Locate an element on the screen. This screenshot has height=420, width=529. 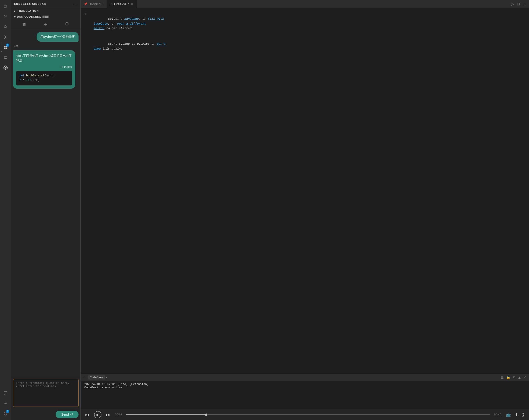
panel-tabs: ··· CodeGeeX ▾ ☰ 🔒 ⧉ ▲ ✕ is located at coordinates (305, 377).